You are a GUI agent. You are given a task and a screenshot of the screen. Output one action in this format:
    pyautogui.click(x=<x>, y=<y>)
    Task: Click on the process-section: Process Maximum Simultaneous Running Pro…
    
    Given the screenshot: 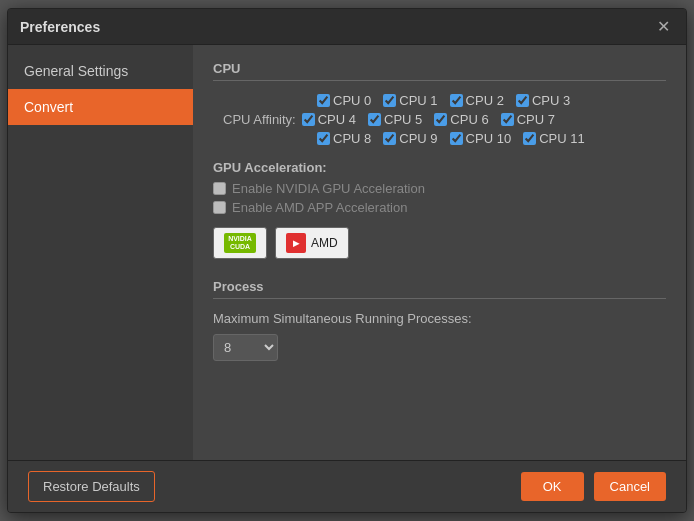 What is the action you would take?
    pyautogui.click(x=440, y=320)
    